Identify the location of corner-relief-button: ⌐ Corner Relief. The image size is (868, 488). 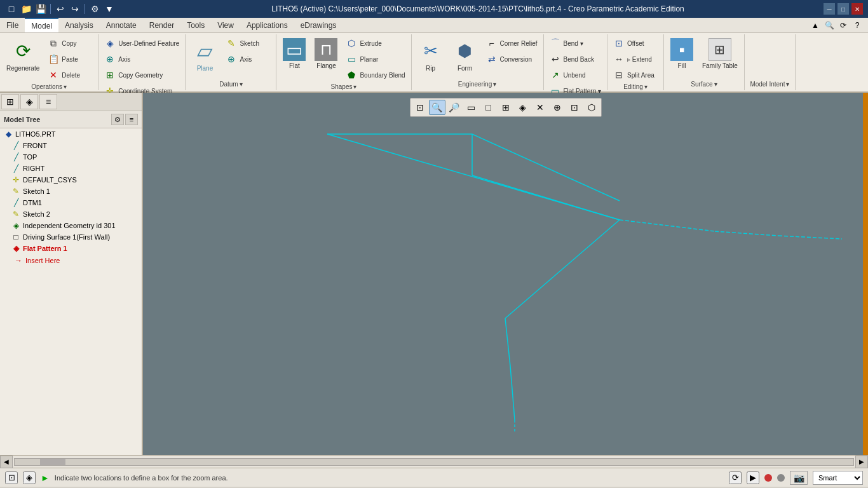
(512, 43).